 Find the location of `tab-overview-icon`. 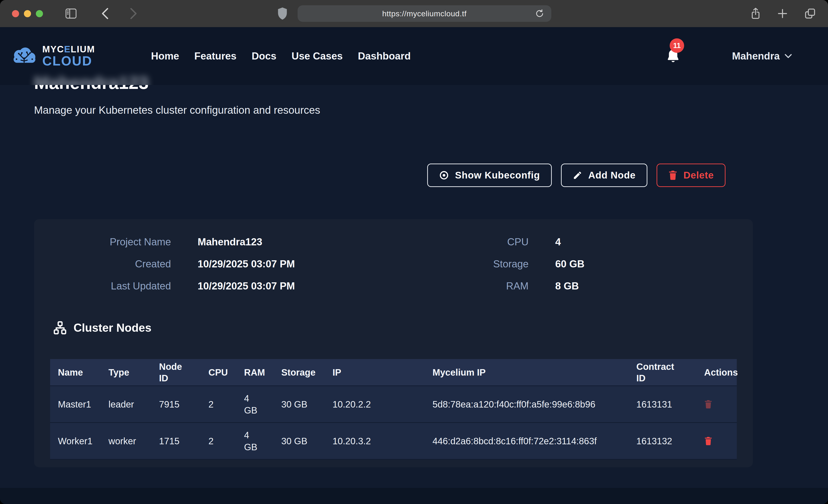

tab-overview-icon is located at coordinates (810, 13).